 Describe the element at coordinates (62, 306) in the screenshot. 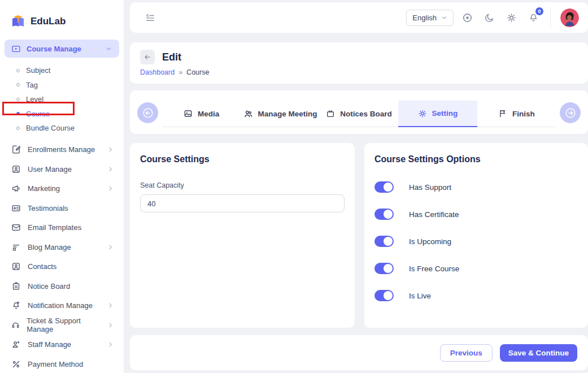

I see `sidebar-item-notification-manage: Notification Manage` at that location.